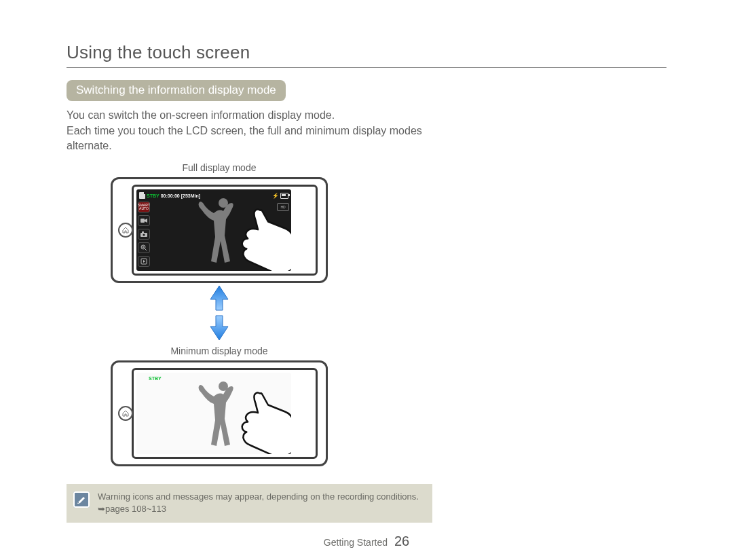  I want to click on footer-section-label: Getting Started, so click(356, 542).